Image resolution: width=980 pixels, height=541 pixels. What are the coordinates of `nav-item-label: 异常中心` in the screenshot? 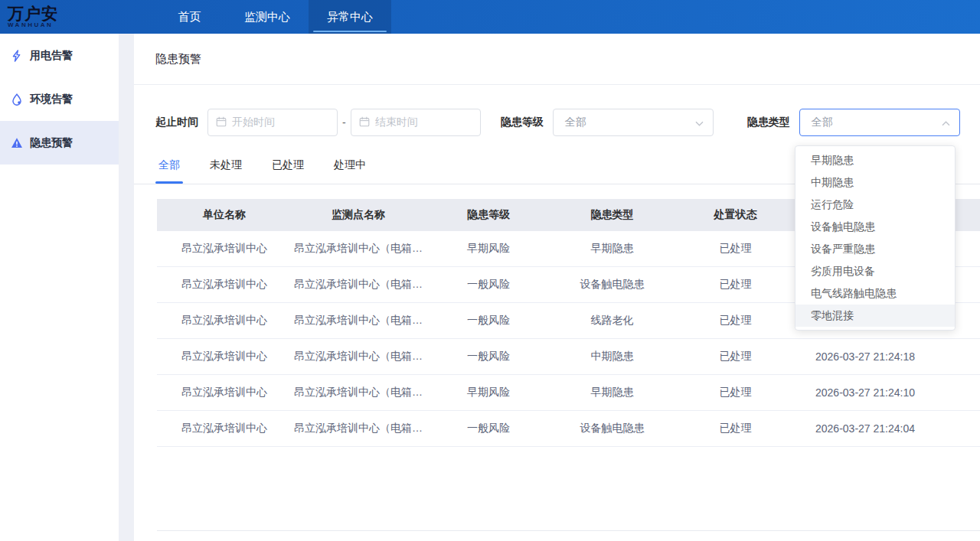 It's located at (350, 17).